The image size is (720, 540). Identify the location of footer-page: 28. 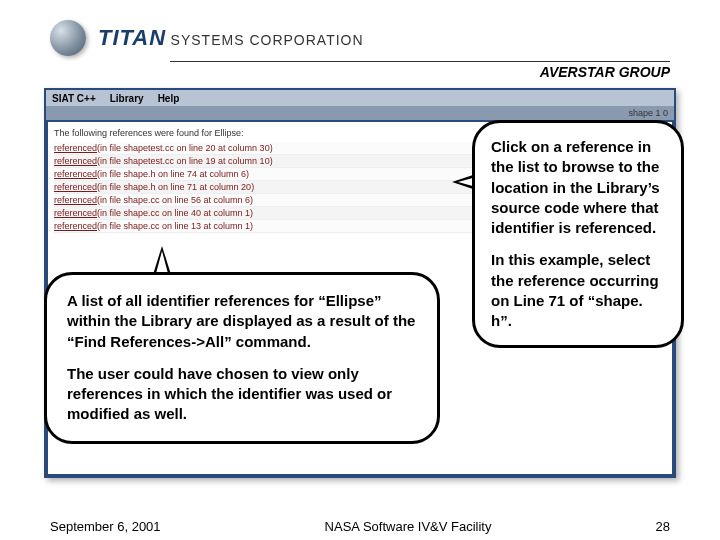
(663, 526).